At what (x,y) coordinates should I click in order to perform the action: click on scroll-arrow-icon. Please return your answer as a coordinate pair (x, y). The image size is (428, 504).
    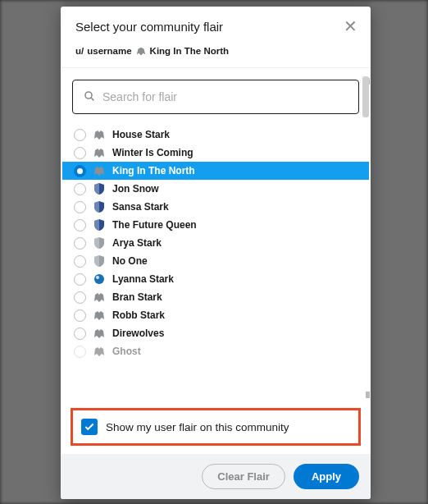
    Looking at the image, I should click on (367, 395).